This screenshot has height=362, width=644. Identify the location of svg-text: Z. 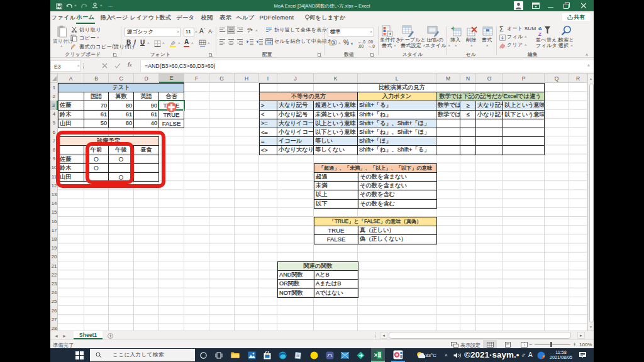
(540, 34).